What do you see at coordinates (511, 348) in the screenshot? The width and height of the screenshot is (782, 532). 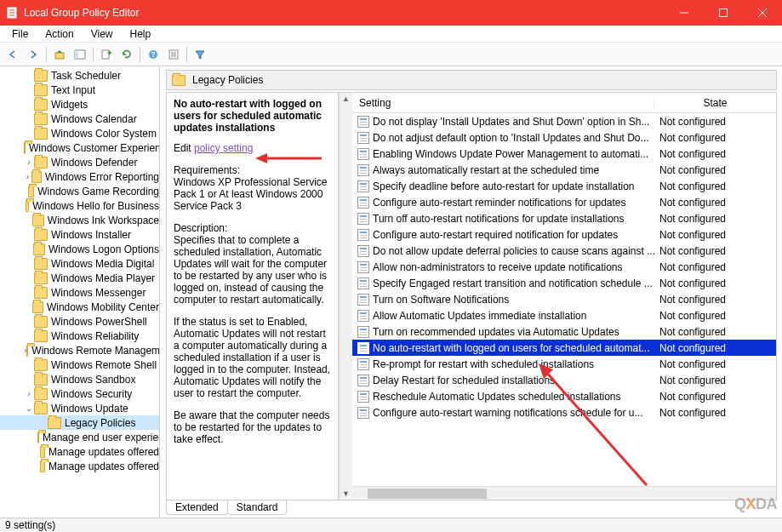 I see `policy-name: No auto-restart with logged on users for…` at bounding box center [511, 348].